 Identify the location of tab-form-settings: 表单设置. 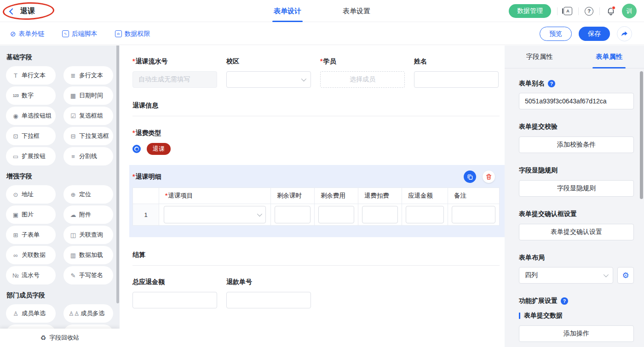
(356, 11).